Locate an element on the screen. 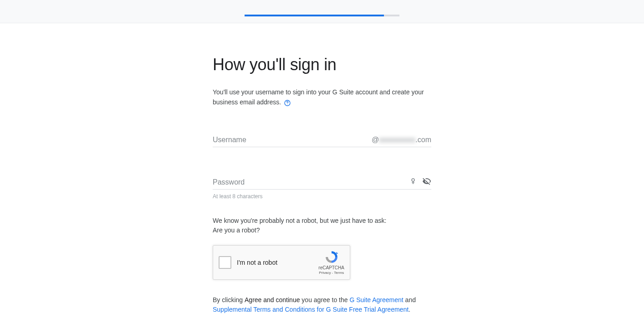  robot-prompt: We know you're probably not a robot, but… is located at coordinates (322, 226).